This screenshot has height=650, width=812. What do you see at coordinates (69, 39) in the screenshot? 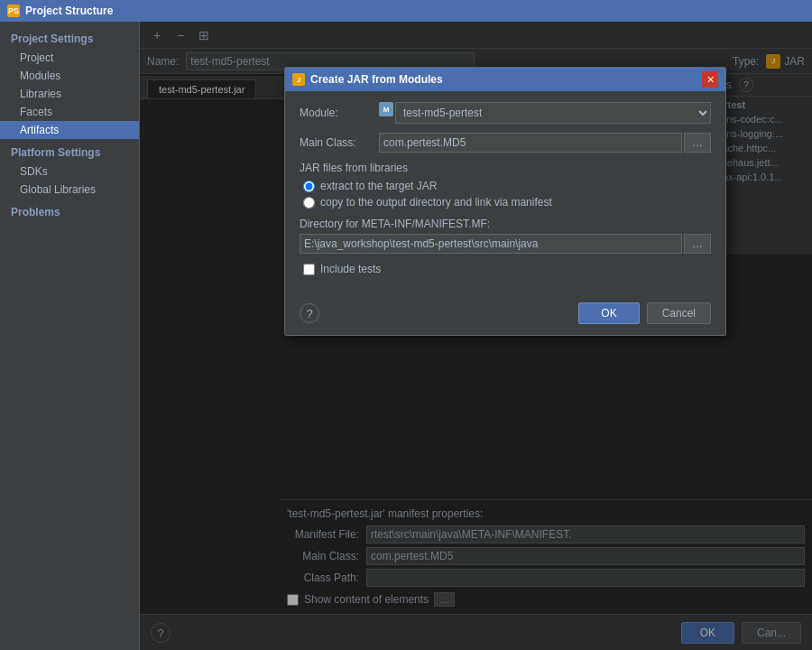
I see `project-settings-header: Project Settings` at bounding box center [69, 39].